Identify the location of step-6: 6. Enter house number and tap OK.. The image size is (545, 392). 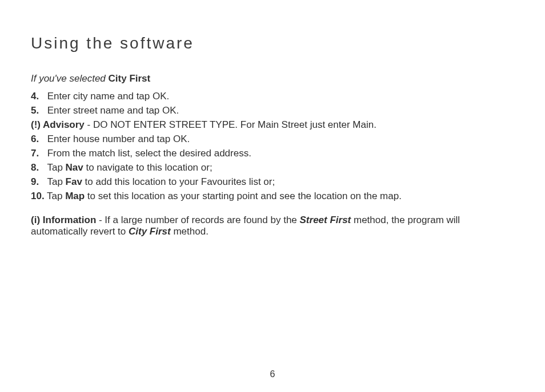
(274, 139).